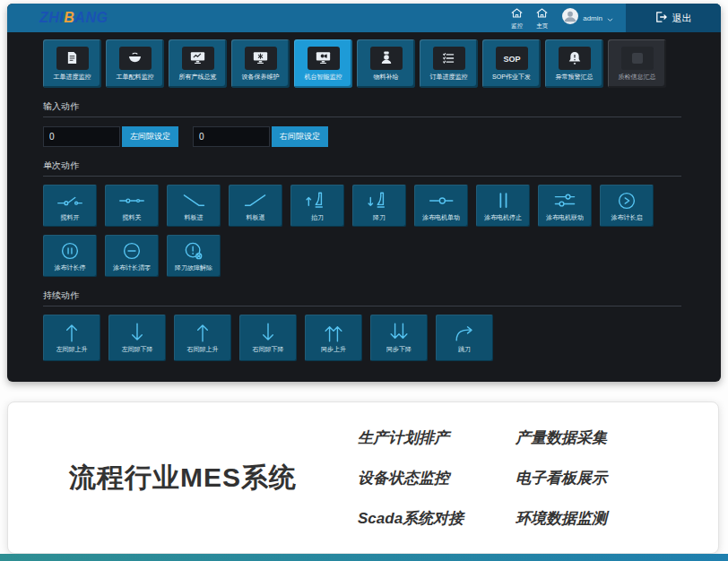 The width and height of the screenshot is (728, 561). What do you see at coordinates (317, 201) in the screenshot?
I see `knife-up-icon` at bounding box center [317, 201].